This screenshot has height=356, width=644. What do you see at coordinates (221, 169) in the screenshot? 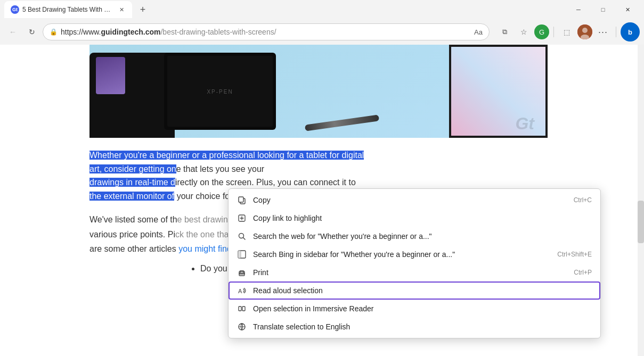
I see `unhighlighted-text: e that lets you see your` at bounding box center [221, 169].